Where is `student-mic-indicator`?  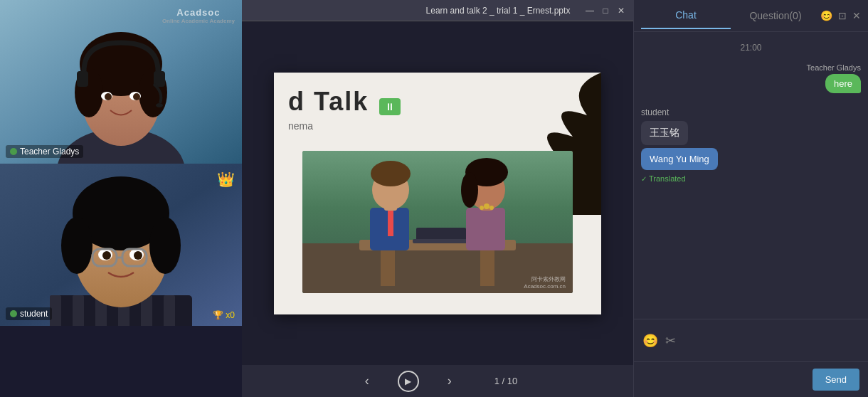 student-mic-indicator is located at coordinates (14, 314).